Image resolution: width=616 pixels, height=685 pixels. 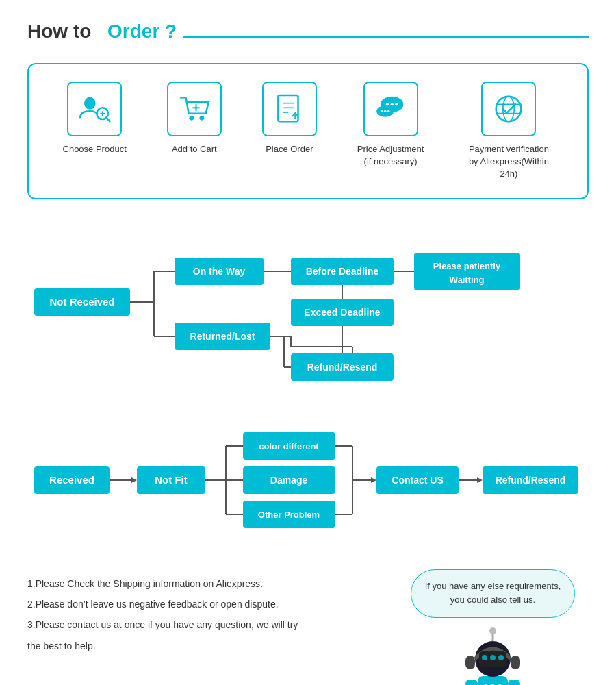 What do you see at coordinates (82, 301) in the screenshot?
I see `svg-text: Not Received` at bounding box center [82, 301].